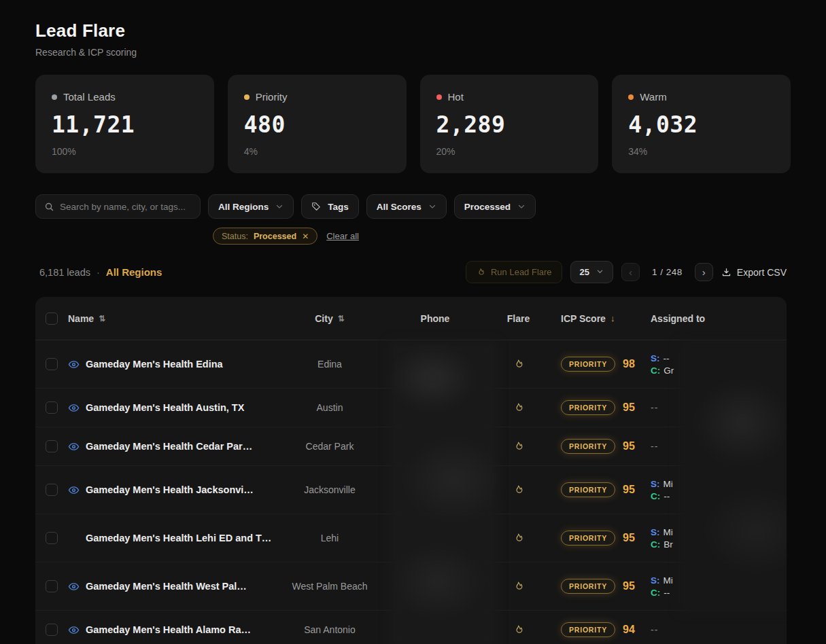 The height and width of the screenshot is (644, 826). I want to click on regions-dropdown-label: All Regions, so click(243, 207).